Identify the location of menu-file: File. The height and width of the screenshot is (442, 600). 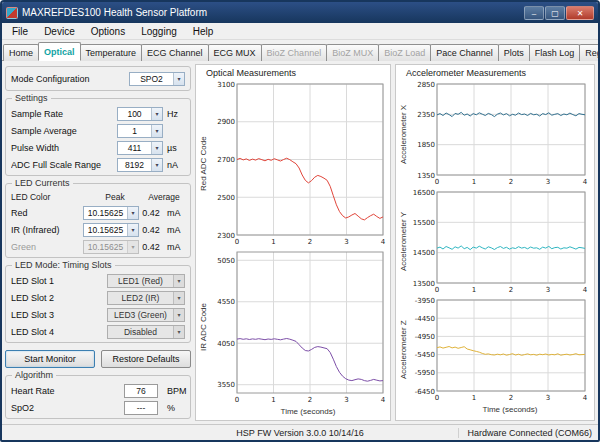
(20, 32).